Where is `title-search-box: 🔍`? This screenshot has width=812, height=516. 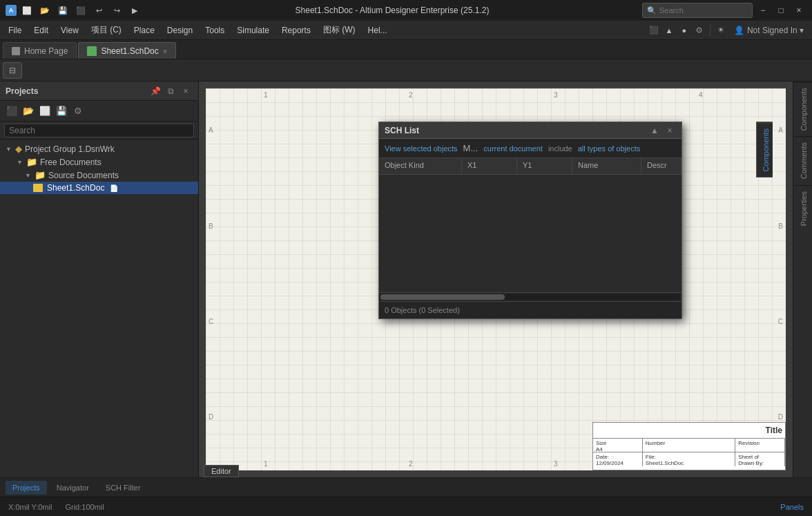
title-search-box: 🔍 is located at coordinates (697, 10).